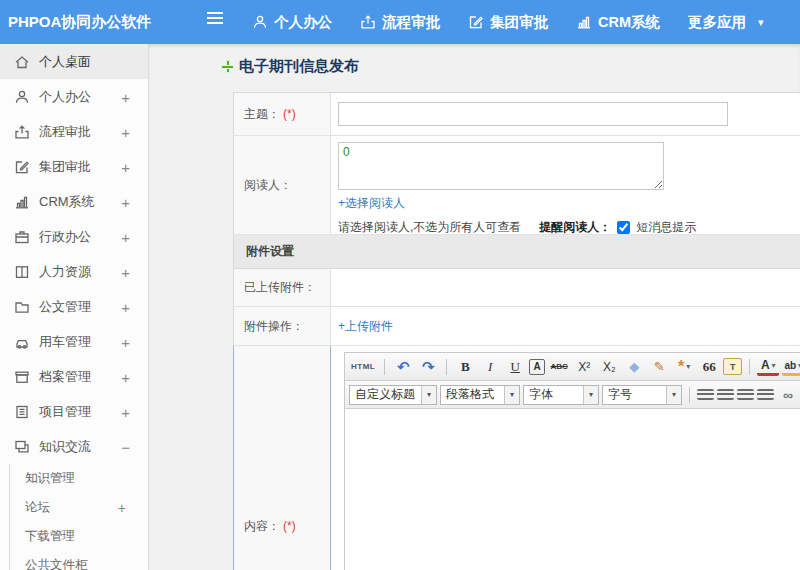 The height and width of the screenshot is (570, 800). Describe the element at coordinates (624, 228) in the screenshot. I see `sms-notify-checkbox` at that location.